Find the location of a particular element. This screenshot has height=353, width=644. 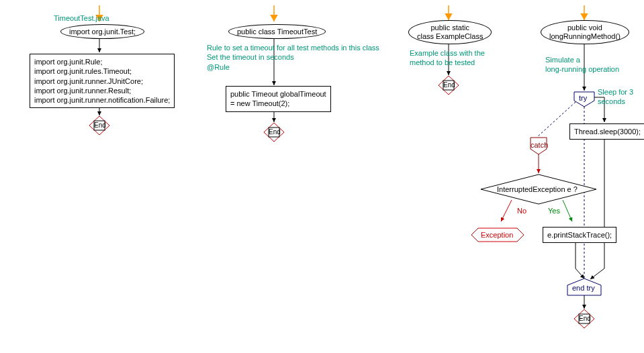

branch4-comment: Simulate a long-running operation is located at coordinates (582, 64).